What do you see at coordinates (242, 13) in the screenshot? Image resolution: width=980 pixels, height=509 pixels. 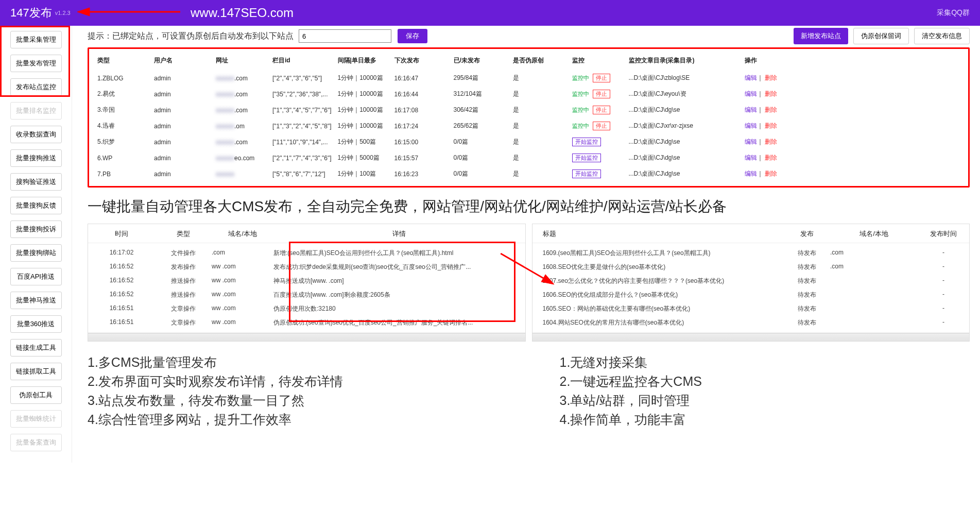 I see `site-name: www.147SEO.com` at bounding box center [242, 13].